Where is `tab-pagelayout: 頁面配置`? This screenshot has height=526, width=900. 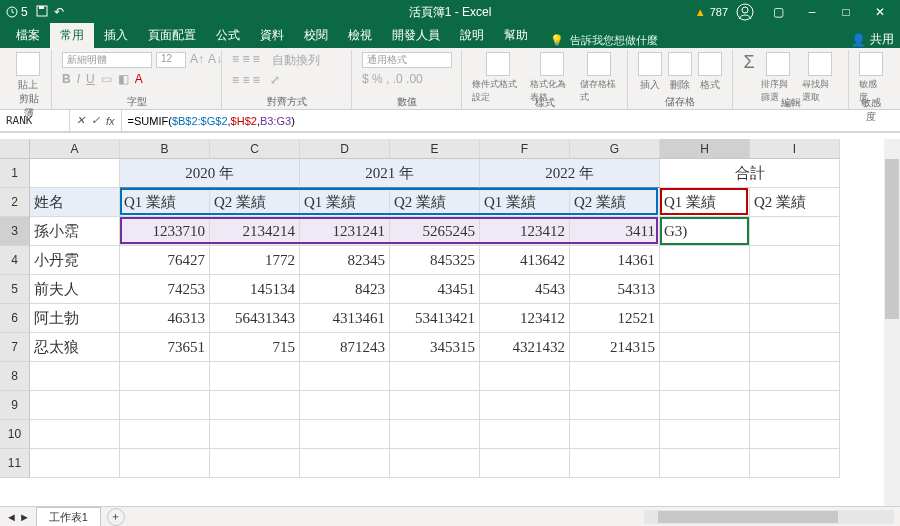
tab-pagelayout: 頁面配置 is located at coordinates (172, 36).